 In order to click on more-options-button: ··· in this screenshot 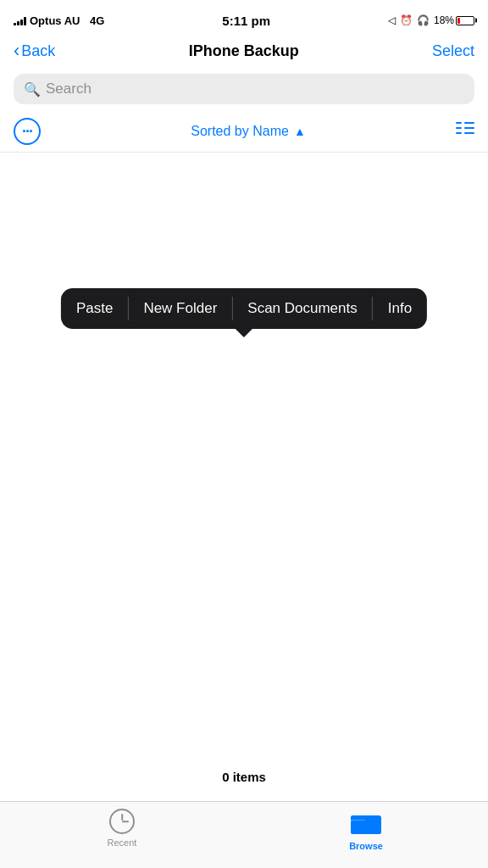, I will do `click(27, 131)`.